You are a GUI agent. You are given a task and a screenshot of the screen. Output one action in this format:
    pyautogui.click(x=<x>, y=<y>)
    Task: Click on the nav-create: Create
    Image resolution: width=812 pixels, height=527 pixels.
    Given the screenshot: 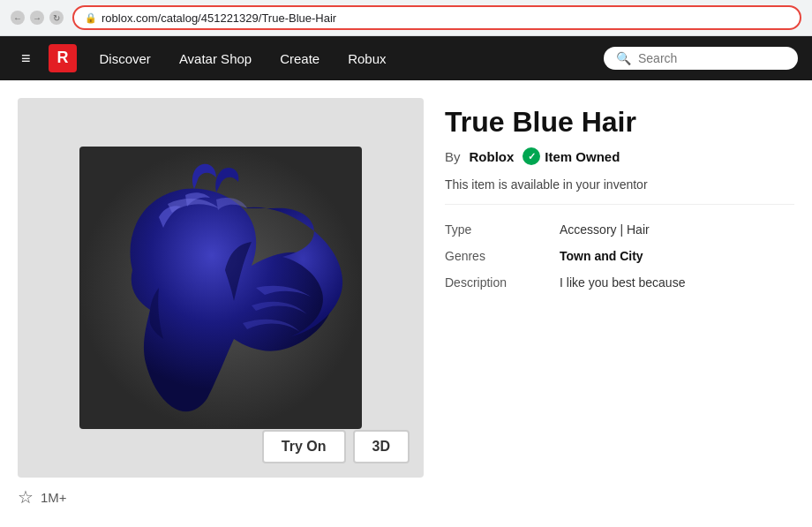 What is the action you would take?
    pyautogui.click(x=300, y=58)
    